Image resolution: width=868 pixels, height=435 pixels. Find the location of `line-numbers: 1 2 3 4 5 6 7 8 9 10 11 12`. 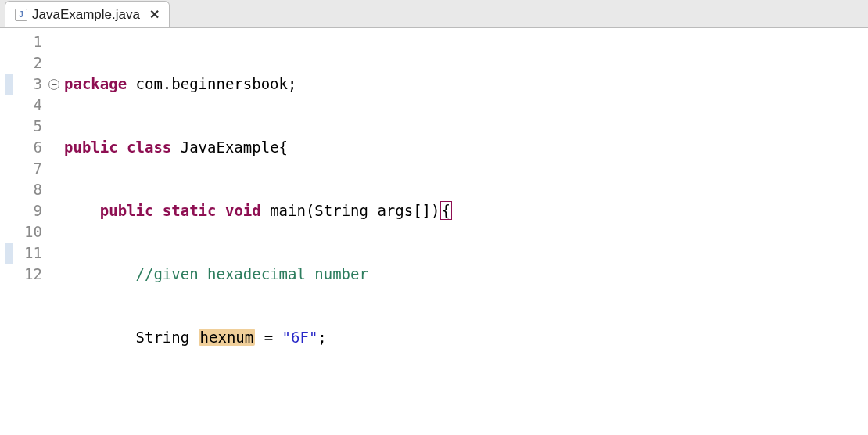

line-numbers: 1 2 3 4 5 6 7 8 9 10 11 12 is located at coordinates (30, 233).